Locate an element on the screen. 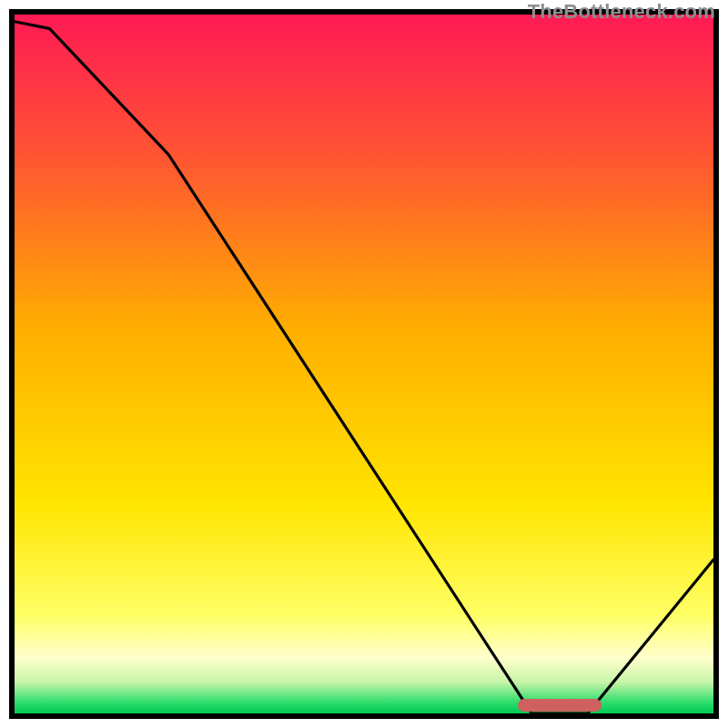 The width and height of the screenshot is (728, 728). attribution-watermark: TheBottleneck.com is located at coordinates (622, 12).